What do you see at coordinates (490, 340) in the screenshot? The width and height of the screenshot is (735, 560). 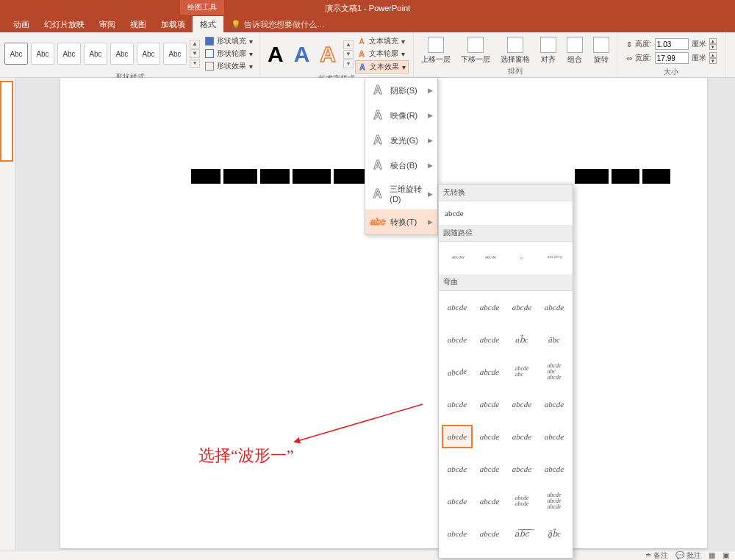 I see `warp-r2c2: abcde` at bounding box center [490, 340].